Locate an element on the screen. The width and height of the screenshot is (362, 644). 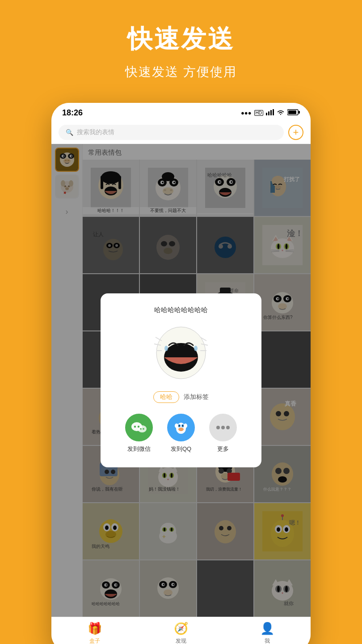
modal-actions: 发到微信 is located at coordinates (181, 433).